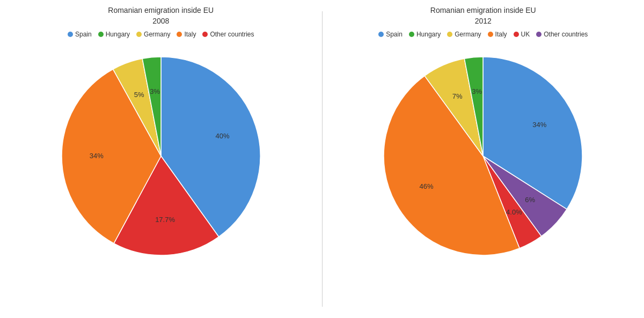  I want to click on chart1-legend: SpainHungaryGermanyItalyOther countries, so click(161, 34).